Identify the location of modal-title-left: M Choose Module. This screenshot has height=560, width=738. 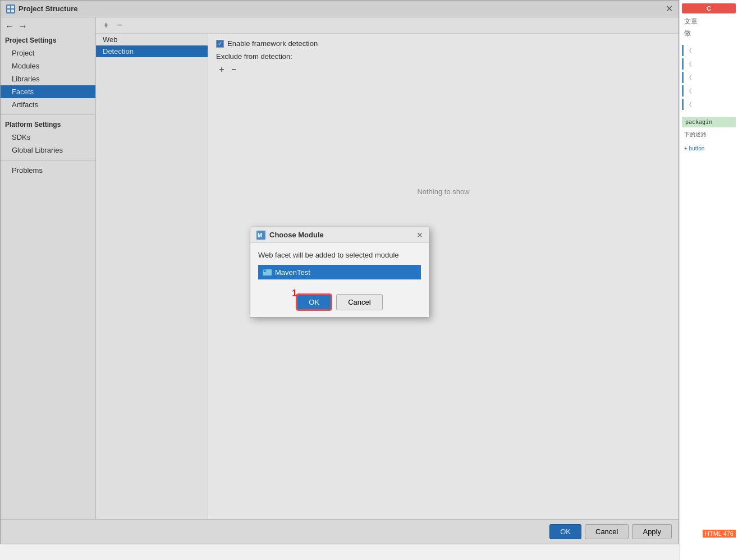
(290, 235).